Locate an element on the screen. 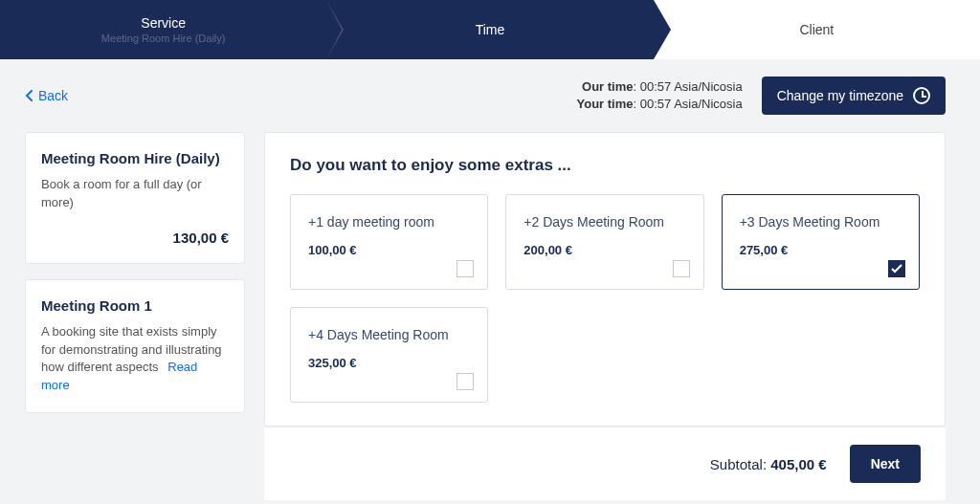  our-time-value: 00:57 Asia/Nicosia is located at coordinates (691, 86).